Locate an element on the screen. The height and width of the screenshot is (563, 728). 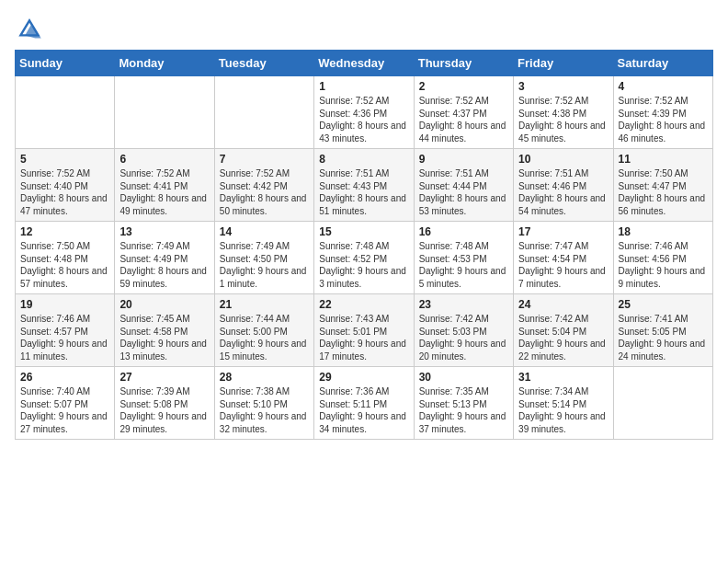
weekday-header-wednesday: Wednesday is located at coordinates (364, 63).